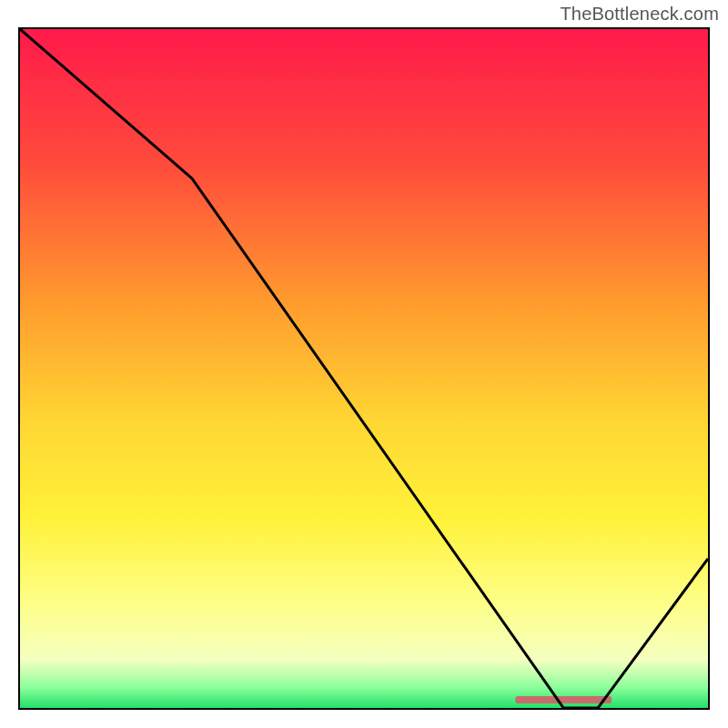 The image size is (728, 728). What do you see at coordinates (563, 700) in the screenshot?
I see `optimal-band-marker` at bounding box center [563, 700].